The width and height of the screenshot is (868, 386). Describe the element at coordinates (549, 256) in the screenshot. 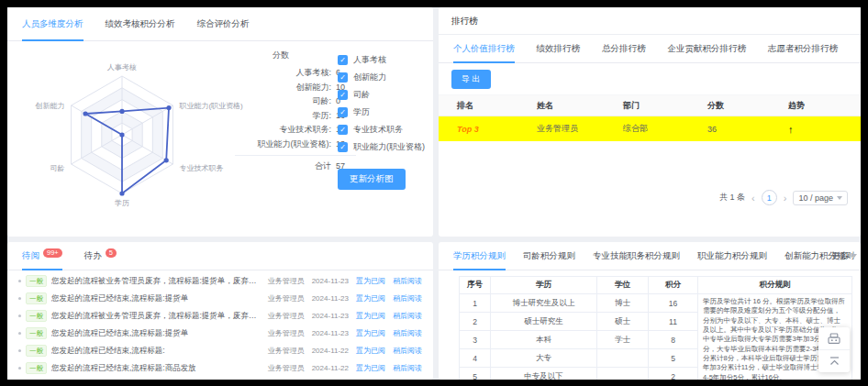

I see `tab-tenure-rules: 司龄积分规则` at that location.